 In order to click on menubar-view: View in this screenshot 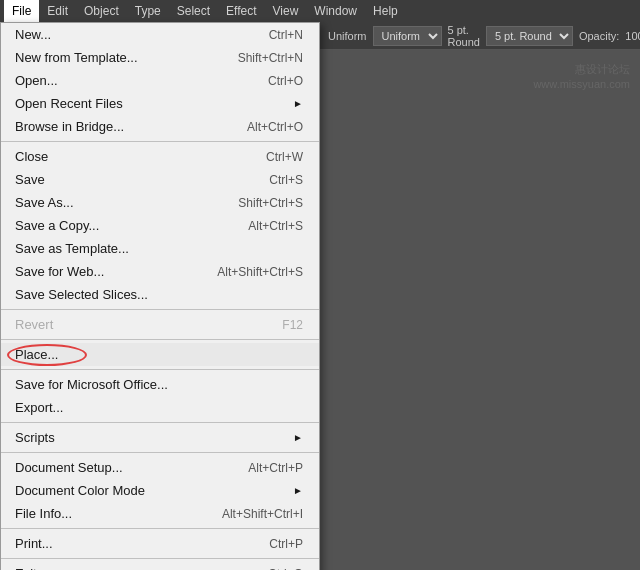, I will do `click(286, 11)`.